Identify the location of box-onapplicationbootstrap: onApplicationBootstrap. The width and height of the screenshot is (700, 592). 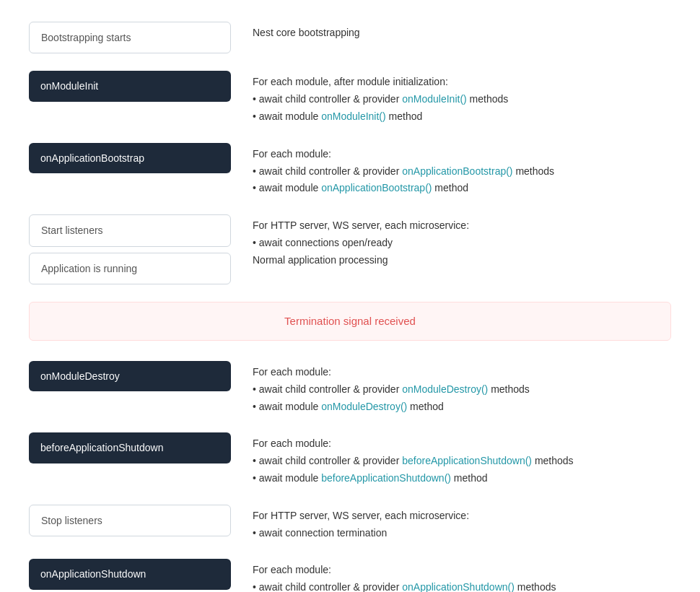
(130, 158).